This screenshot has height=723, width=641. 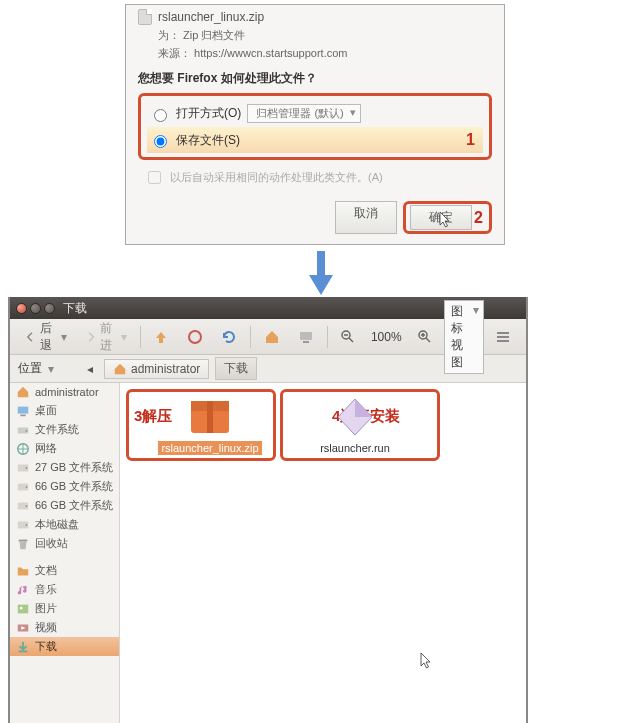 I want to click on auto-action-row: 以后自动采用相同的动作处理此类文件。(A), so click(x=318, y=178).